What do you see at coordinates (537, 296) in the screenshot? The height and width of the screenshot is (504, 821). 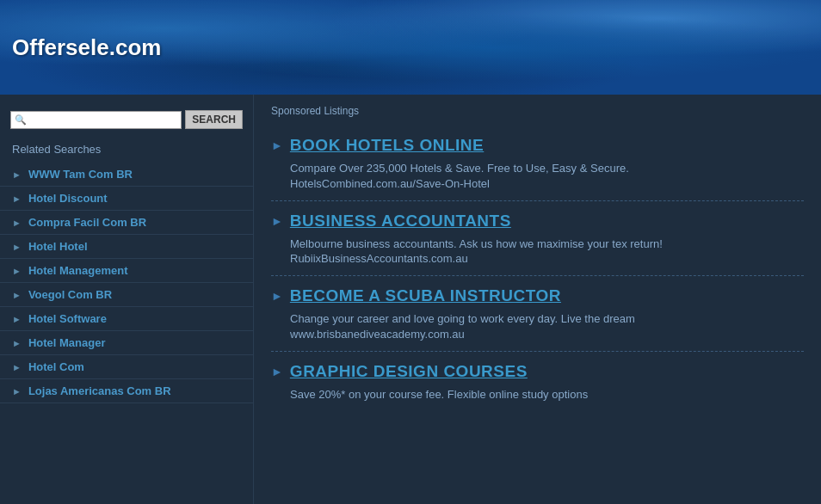 I see `listing-title-row-2: ► BECOME A SCUBA INSTRUCTOR` at bounding box center [537, 296].